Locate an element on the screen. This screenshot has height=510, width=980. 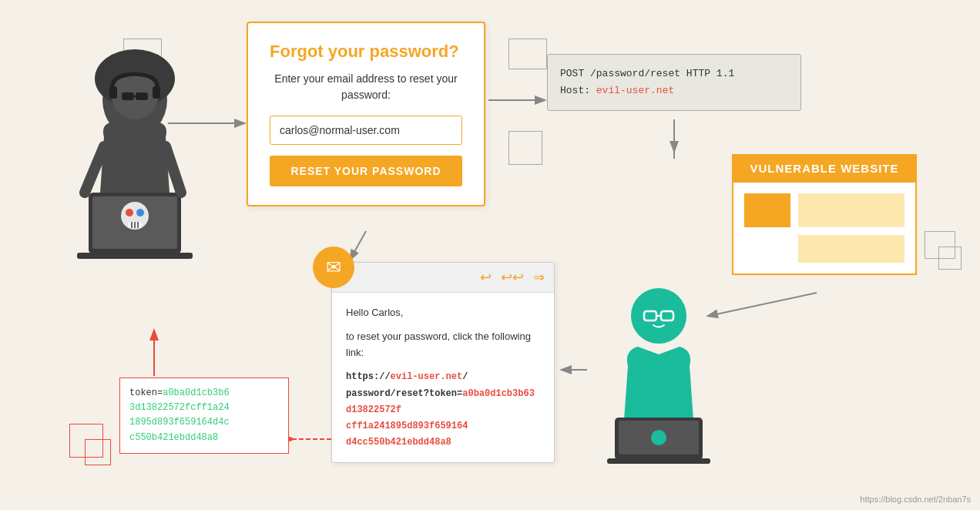
email-card: ↩ ↩↩ ⇒ Hello Carlos, to reset your passw… is located at coordinates (443, 362).